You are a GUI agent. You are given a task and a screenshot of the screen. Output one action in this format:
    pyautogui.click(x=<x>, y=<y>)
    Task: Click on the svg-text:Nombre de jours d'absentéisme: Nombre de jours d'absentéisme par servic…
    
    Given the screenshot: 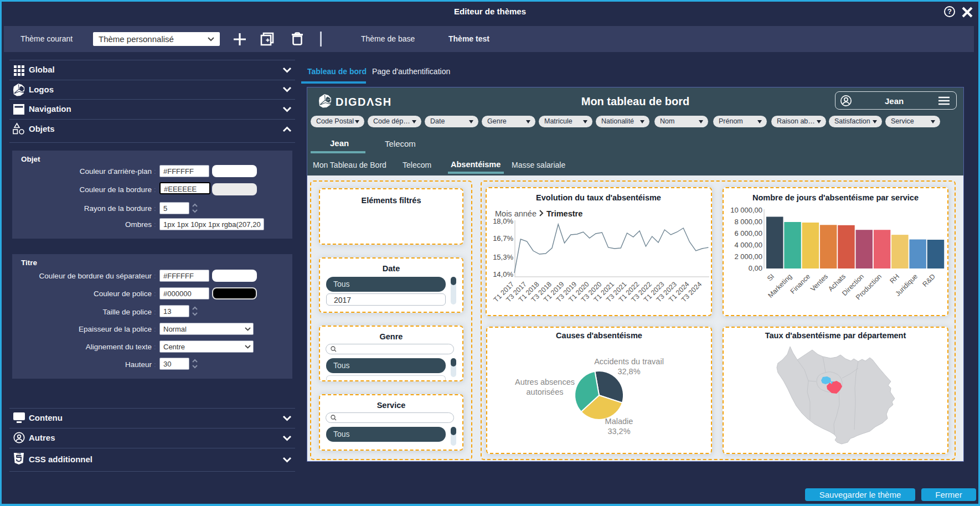 What is the action you would take?
    pyautogui.click(x=835, y=198)
    